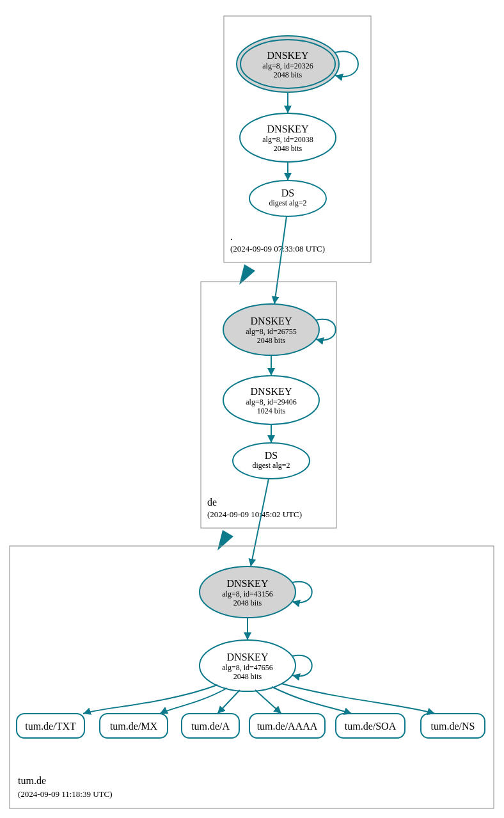 The width and height of the screenshot is (504, 818). Describe the element at coordinates (297, 140) in the screenshot. I see `zone-root: DNSKEY alg=8, id=20326 2048 bits DNSKEY …` at that location.